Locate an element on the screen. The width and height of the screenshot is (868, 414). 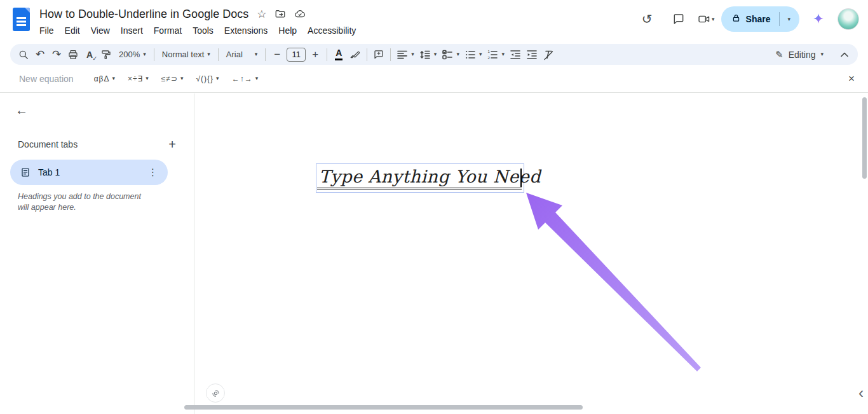
new-equation-button: New equation is located at coordinates (46, 79).